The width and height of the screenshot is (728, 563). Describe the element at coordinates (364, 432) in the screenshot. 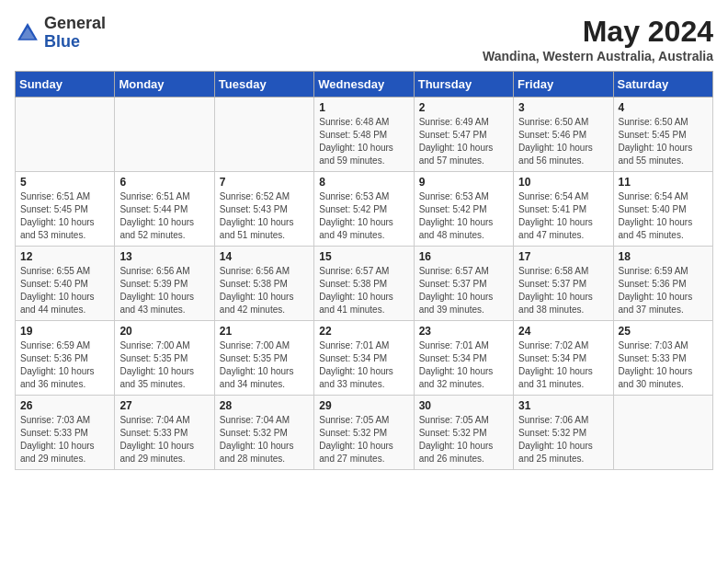

I see `week-row-5: 26Sunrise: 7:03 AM Sunset: 5:33 PM Dayli…` at that location.